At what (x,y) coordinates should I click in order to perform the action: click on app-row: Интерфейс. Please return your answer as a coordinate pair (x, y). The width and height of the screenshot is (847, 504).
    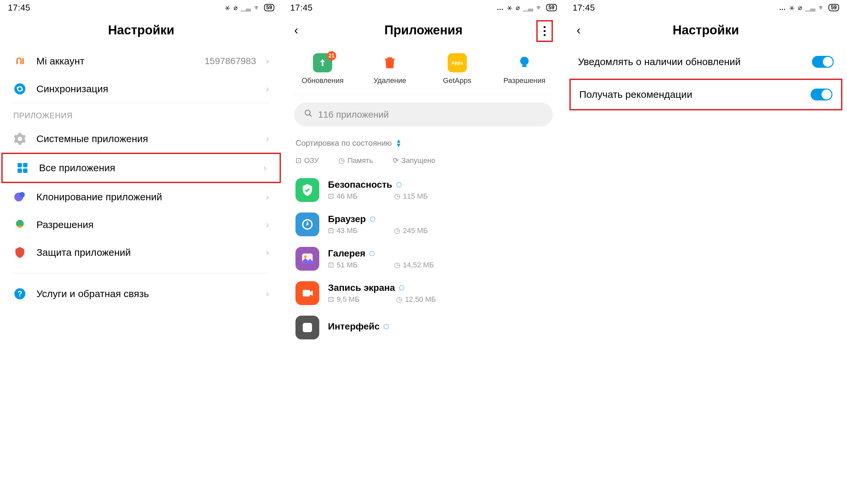
    Looking at the image, I should click on (424, 327).